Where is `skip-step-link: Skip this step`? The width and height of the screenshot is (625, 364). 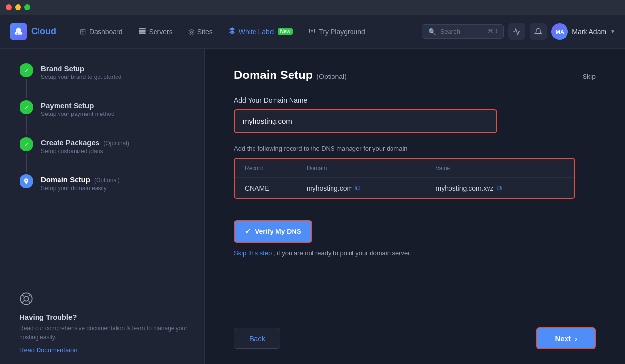 skip-step-link: Skip this step is located at coordinates (253, 253).